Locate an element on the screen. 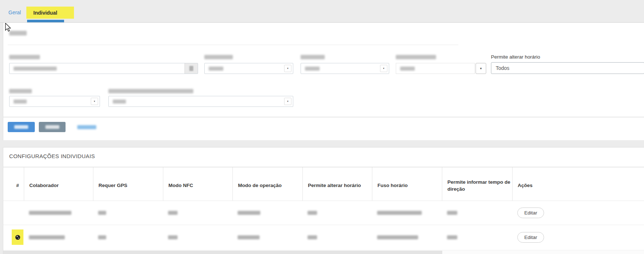 Image resolution: width=644 pixels, height=254 pixels. highlighted-marker-cell is located at coordinates (18, 237).